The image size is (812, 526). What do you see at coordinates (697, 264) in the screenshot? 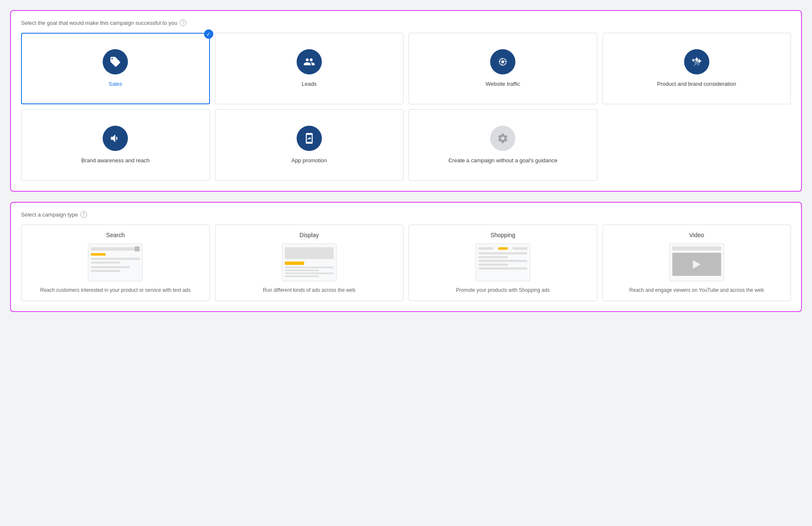
I see `play-icon` at bounding box center [697, 264].